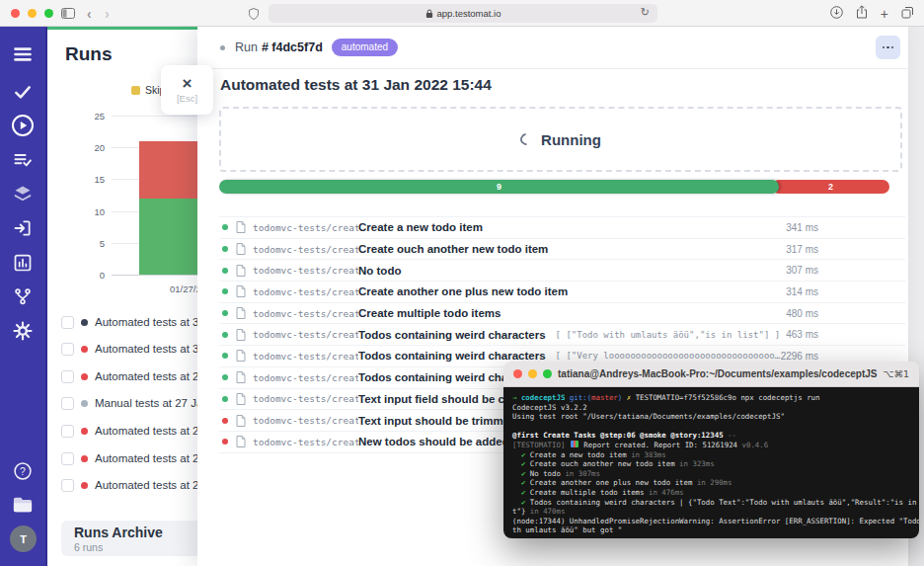  What do you see at coordinates (463, 291) in the screenshot?
I see `test-name: Create another one plus new todo item` at bounding box center [463, 291].